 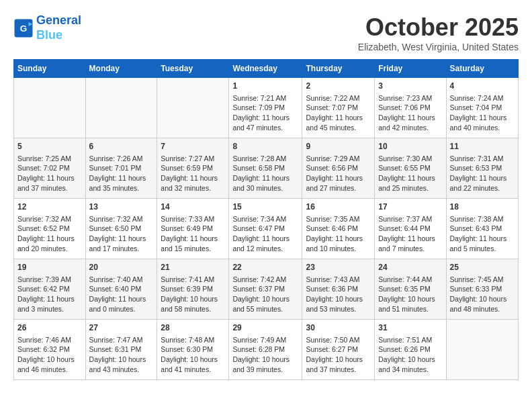 I want to click on day-number: 15, so click(x=265, y=207).